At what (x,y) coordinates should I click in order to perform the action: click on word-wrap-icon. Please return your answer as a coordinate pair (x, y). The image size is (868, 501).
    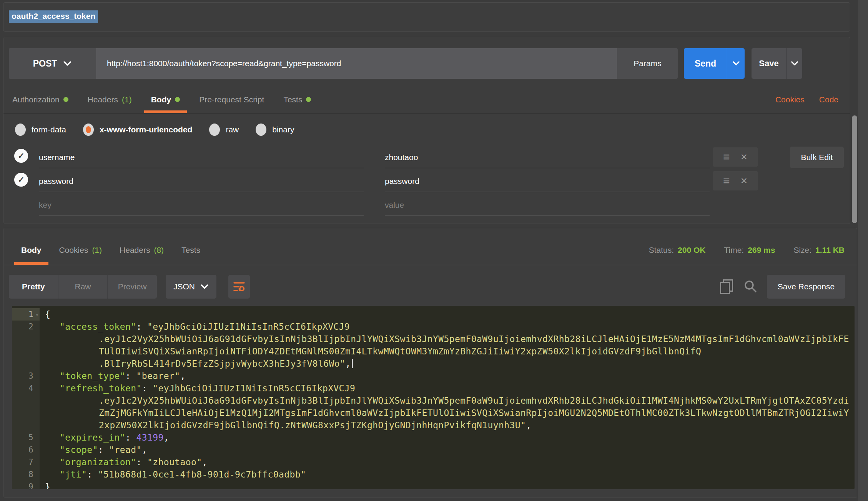
    Looking at the image, I should click on (239, 287).